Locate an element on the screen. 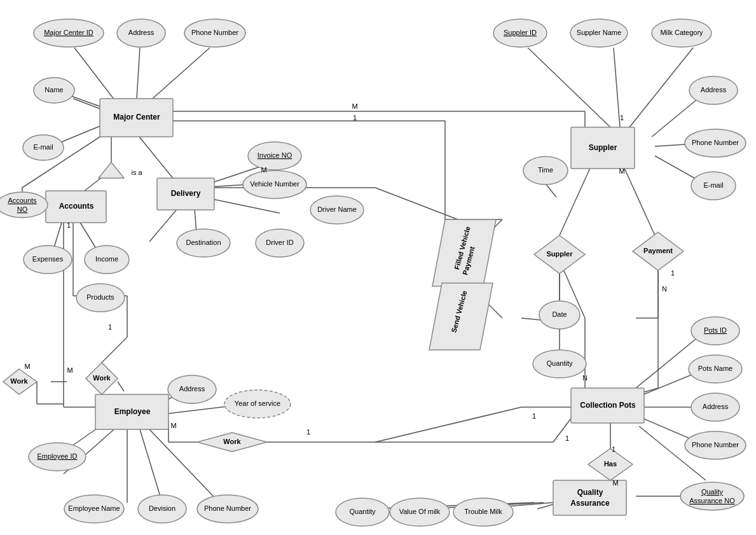  cardinality-m-delivery: M is located at coordinates (263, 170).